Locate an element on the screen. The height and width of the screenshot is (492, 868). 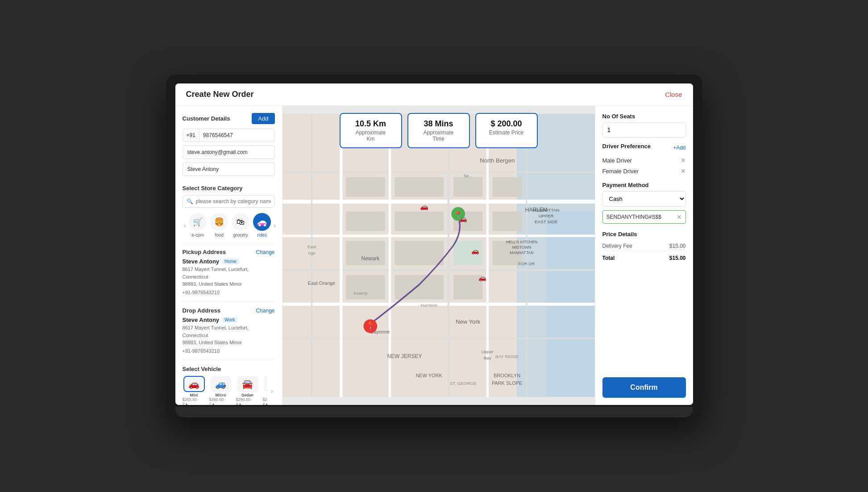
female-driver-remove: ✕ is located at coordinates (683, 171).